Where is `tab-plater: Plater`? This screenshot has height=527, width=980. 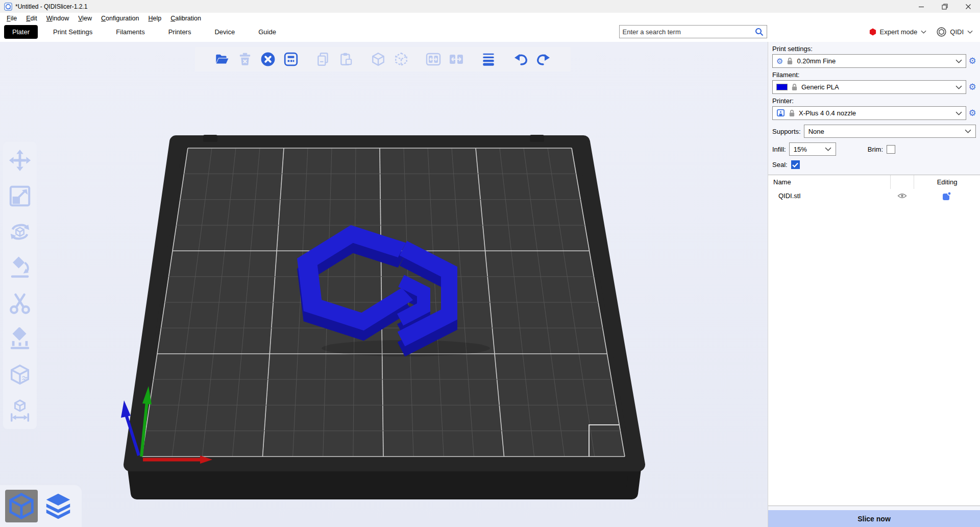
tab-plater: Plater is located at coordinates (21, 32).